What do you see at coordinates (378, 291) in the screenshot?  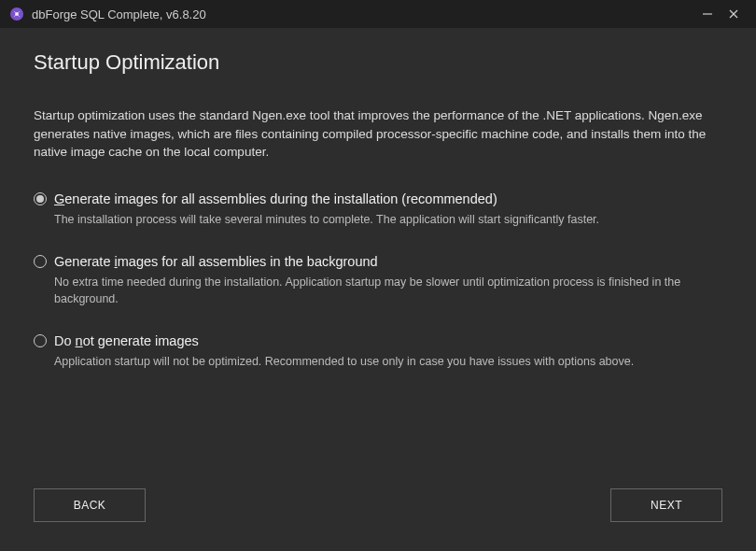 I see `option-description: No extra time needed during the installa…` at bounding box center [378, 291].